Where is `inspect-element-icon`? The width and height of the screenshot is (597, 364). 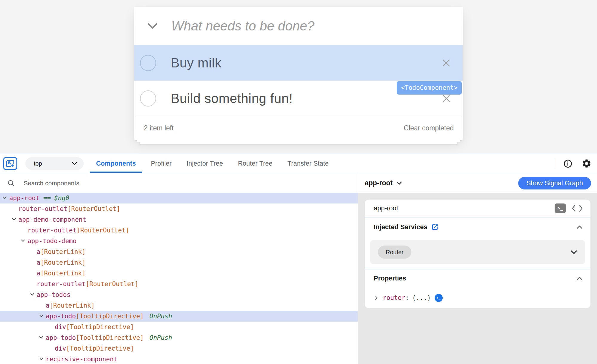
inspect-element-icon is located at coordinates (10, 164).